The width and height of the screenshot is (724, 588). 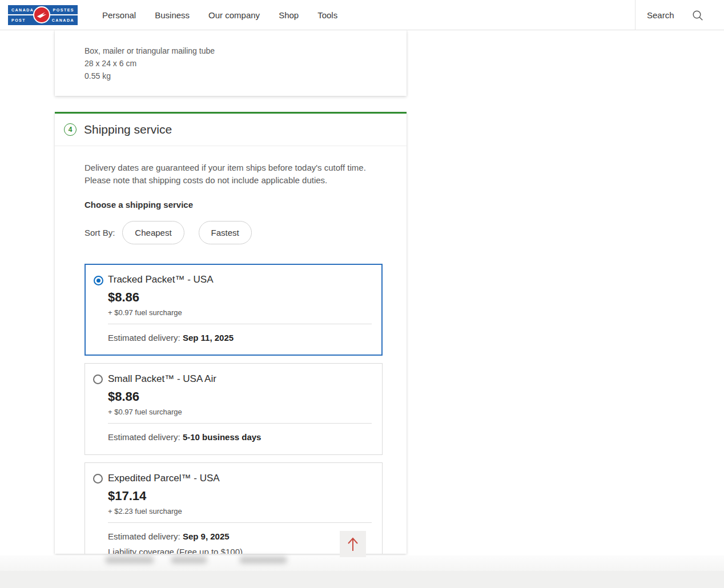 I want to click on service-name: Tracked Packet™ - USA, so click(x=240, y=280).